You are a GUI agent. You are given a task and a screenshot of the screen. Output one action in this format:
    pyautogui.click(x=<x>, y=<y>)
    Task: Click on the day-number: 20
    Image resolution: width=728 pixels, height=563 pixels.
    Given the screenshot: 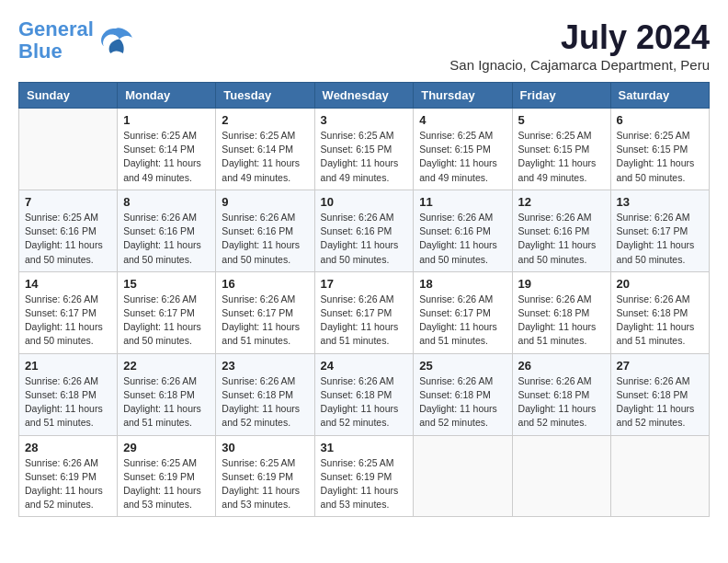 What is the action you would take?
    pyautogui.click(x=660, y=283)
    